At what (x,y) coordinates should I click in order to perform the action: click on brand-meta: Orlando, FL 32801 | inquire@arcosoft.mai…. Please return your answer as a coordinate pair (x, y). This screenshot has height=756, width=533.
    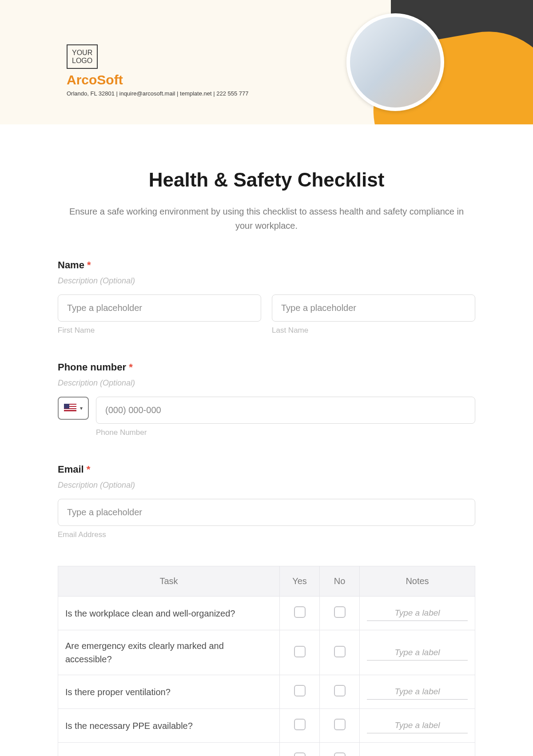
    Looking at the image, I should click on (157, 93).